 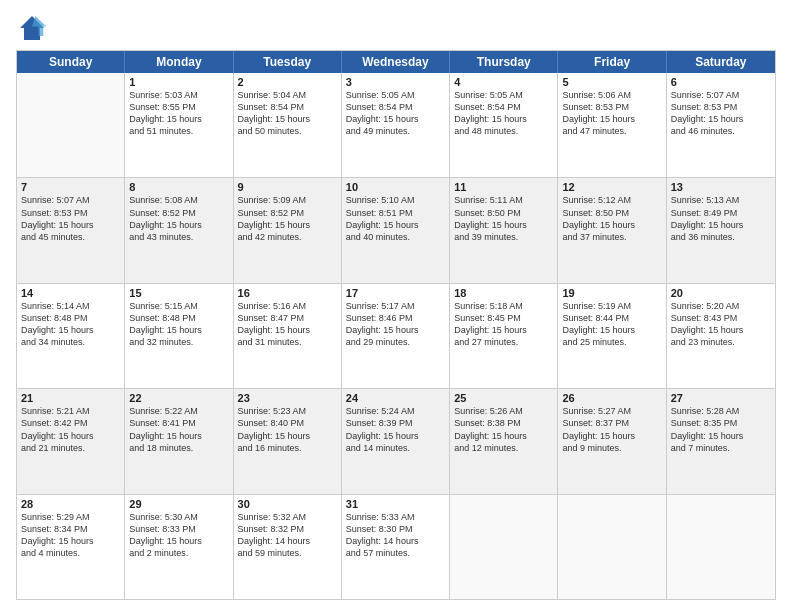 I want to click on day-number: 6, so click(x=721, y=82).